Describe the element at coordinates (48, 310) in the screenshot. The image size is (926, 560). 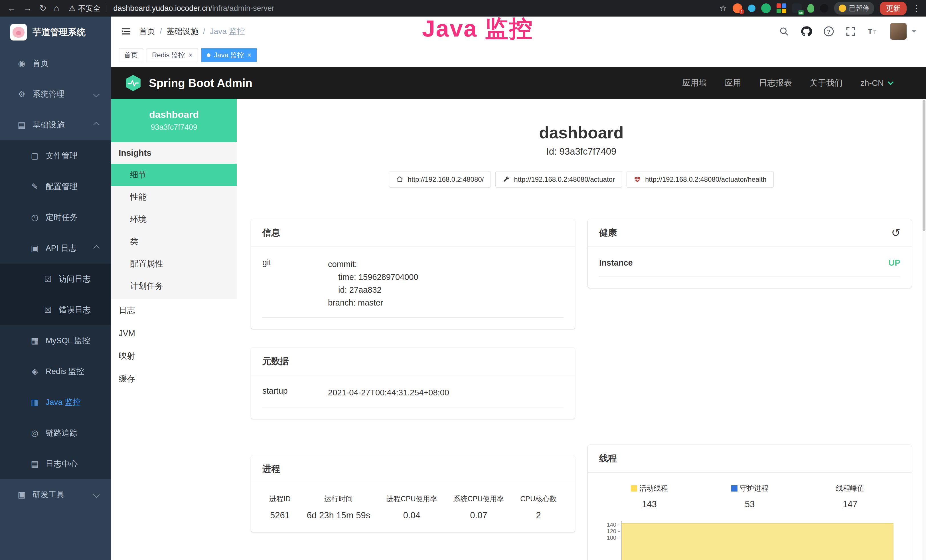
I see `error-log-icon: ☒` at that location.